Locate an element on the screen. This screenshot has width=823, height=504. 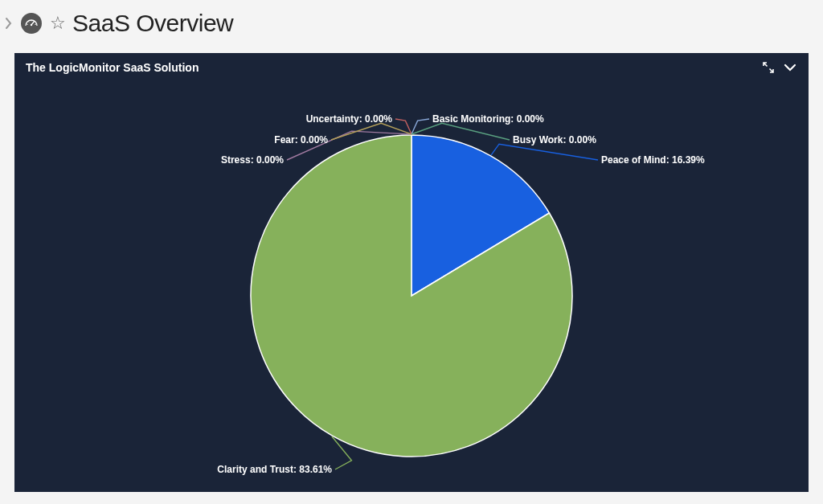
panel-title: The LogicMonitor SaaS Solution is located at coordinates (113, 68).